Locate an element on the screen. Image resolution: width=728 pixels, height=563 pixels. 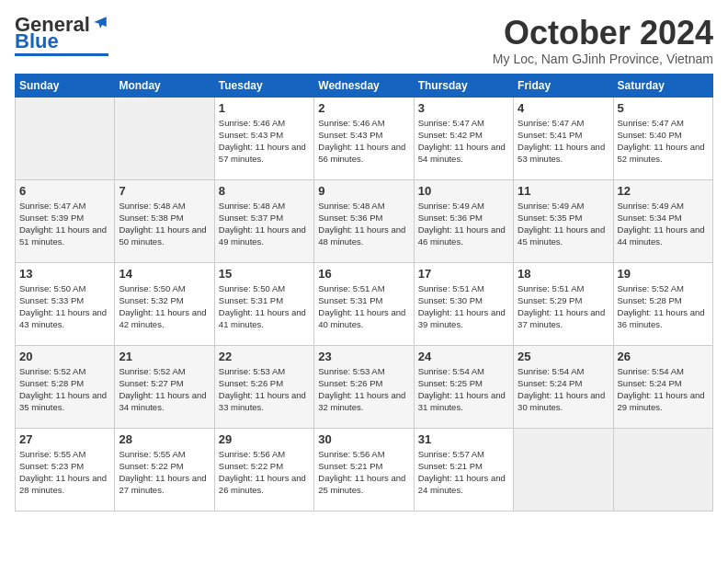
day-number: 10 is located at coordinates (463, 191).